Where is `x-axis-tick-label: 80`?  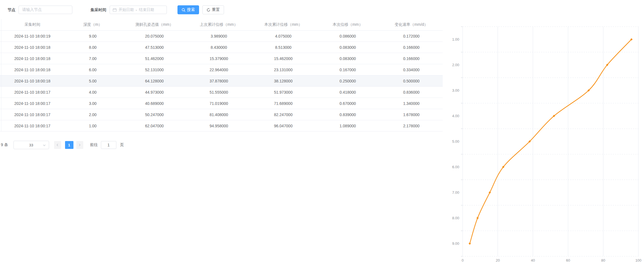
x-axis-tick-label: 80 is located at coordinates (603, 260).